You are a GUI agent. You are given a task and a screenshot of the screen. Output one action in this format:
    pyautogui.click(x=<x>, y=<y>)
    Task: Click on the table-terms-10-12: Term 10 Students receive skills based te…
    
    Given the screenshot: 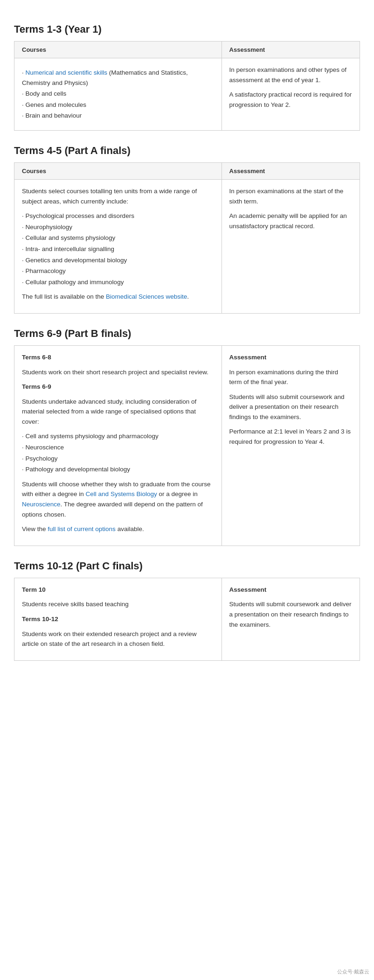 What is the action you would take?
    pyautogui.click(x=187, y=619)
    